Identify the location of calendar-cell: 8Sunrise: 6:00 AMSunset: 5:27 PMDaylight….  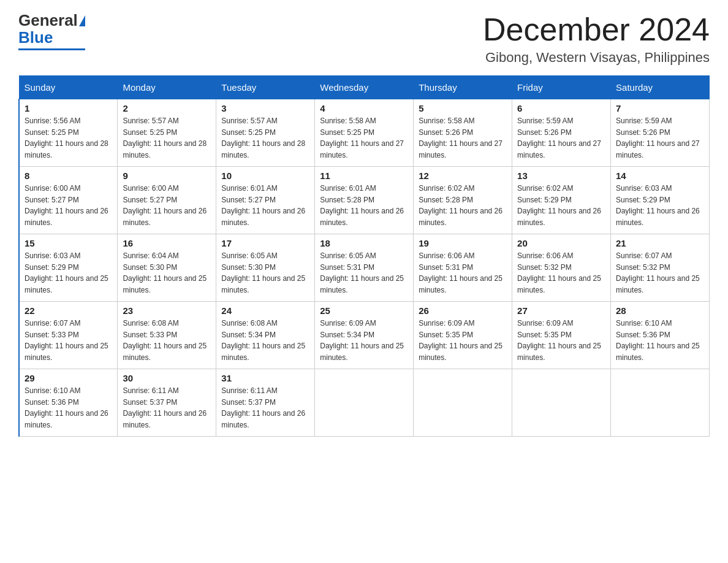
(69, 201).